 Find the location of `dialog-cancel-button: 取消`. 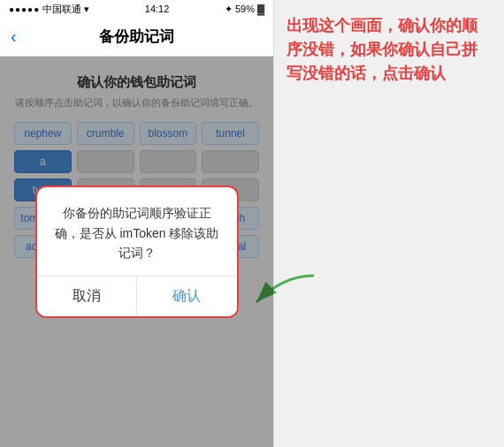

dialog-cancel-button: 取消 is located at coordinates (88, 297).